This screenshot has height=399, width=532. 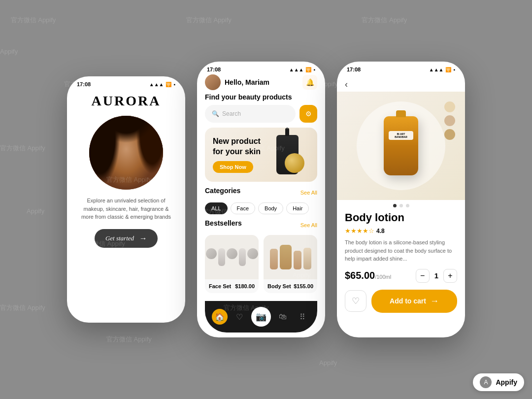 What do you see at coordinates (279, 286) in the screenshot?
I see `body-set-name: Body Set` at bounding box center [279, 286].